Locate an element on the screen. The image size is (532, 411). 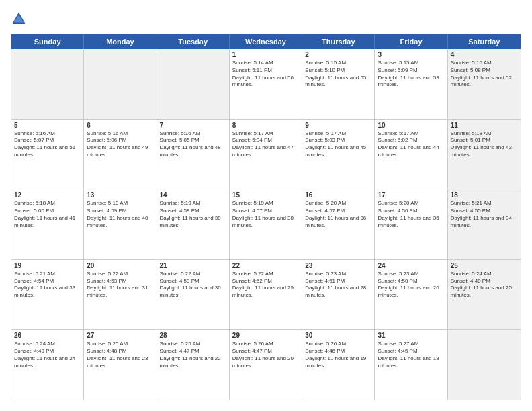
cell-daylight-info: Sunrise: 5:25 AM Sunset: 4:48 PM Dayligh… is located at coordinates (120, 355).